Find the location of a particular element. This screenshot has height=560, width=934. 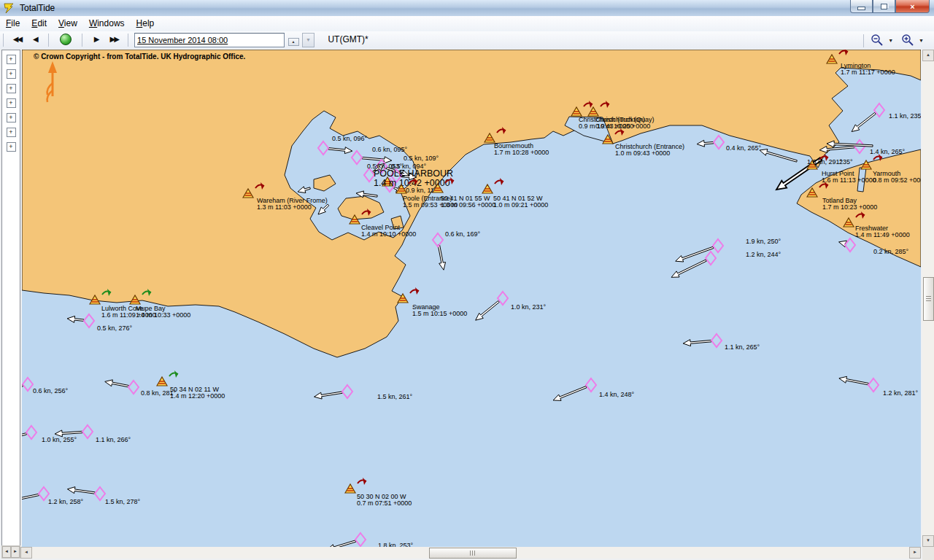

step-back-button: ◀ is located at coordinates (35, 41).